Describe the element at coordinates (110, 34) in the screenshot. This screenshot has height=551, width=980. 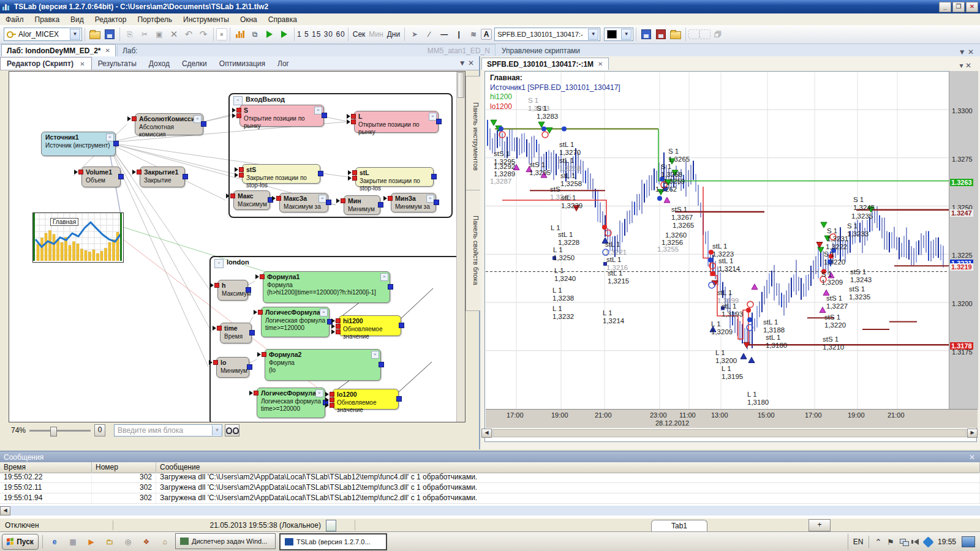
I see `save-button` at that location.